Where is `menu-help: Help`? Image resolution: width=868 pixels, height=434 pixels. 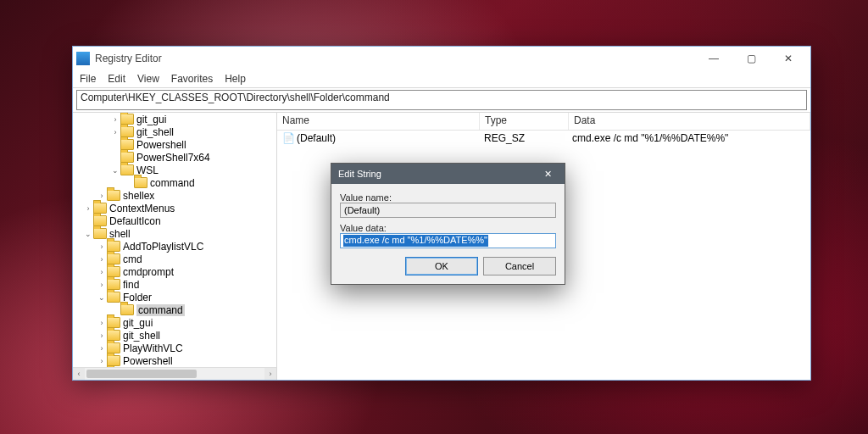
menu-help: Help is located at coordinates (236, 79).